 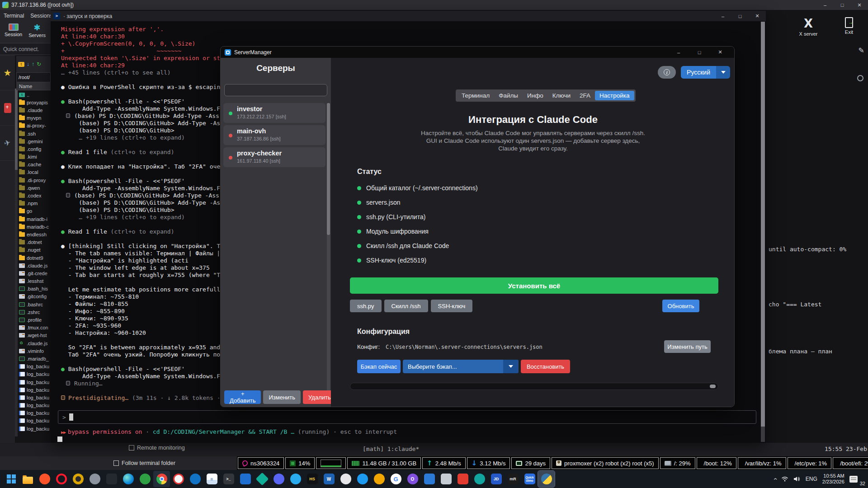 What do you see at coordinates (585, 96) in the screenshot?
I see `tab-2fa: 2FA` at bounding box center [585, 96].